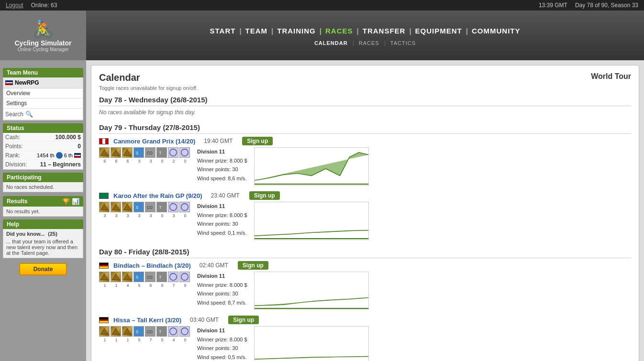  Describe the element at coordinates (257, 141) in the screenshot. I see `signup-canmore: Sign up` at that location.